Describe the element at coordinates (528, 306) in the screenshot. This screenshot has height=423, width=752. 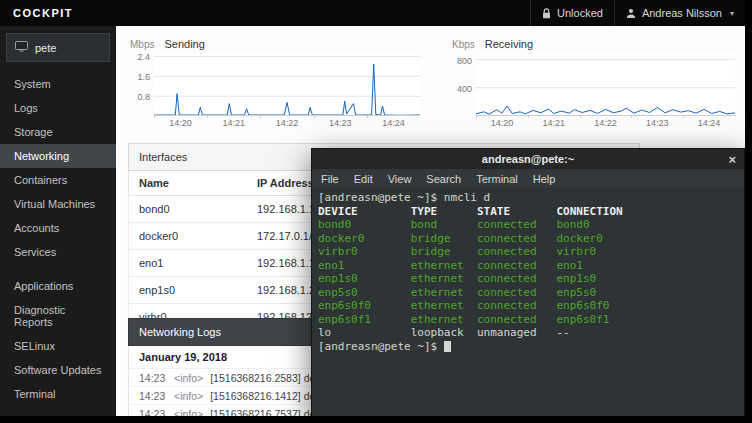
I see `terminal-line: enp6s0f0 ethernet connected enp6s0f0` at that location.